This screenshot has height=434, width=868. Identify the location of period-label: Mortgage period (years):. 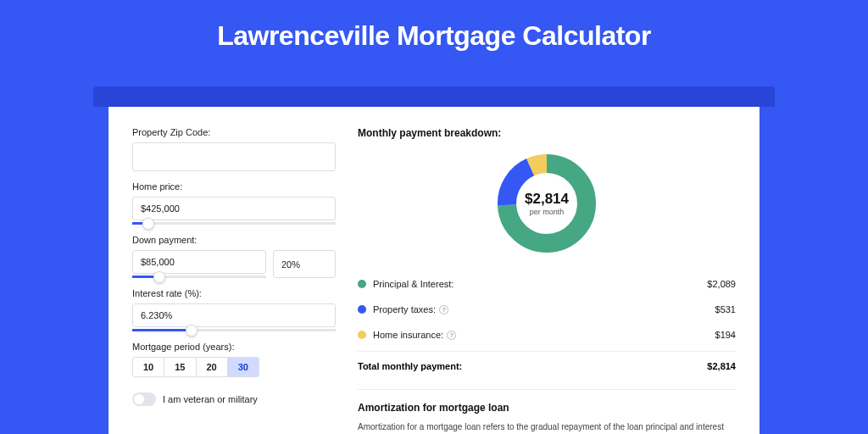
(234, 347).